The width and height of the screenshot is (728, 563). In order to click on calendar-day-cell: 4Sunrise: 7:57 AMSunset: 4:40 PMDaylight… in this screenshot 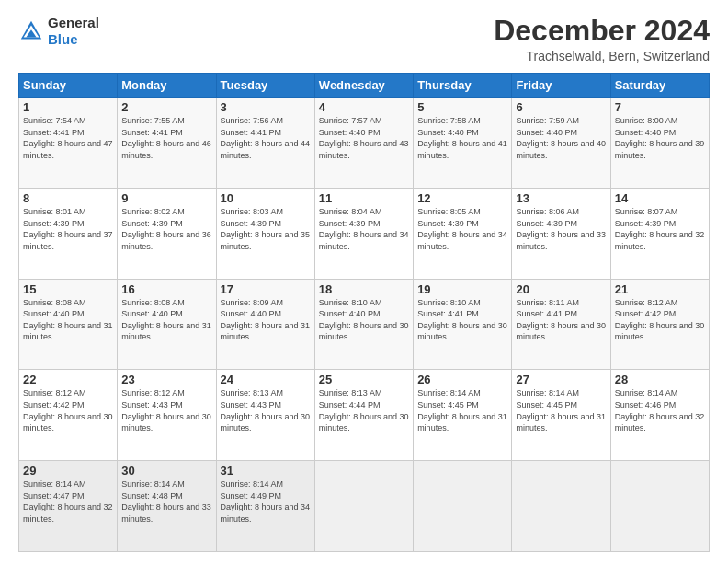, I will do `click(364, 144)`.